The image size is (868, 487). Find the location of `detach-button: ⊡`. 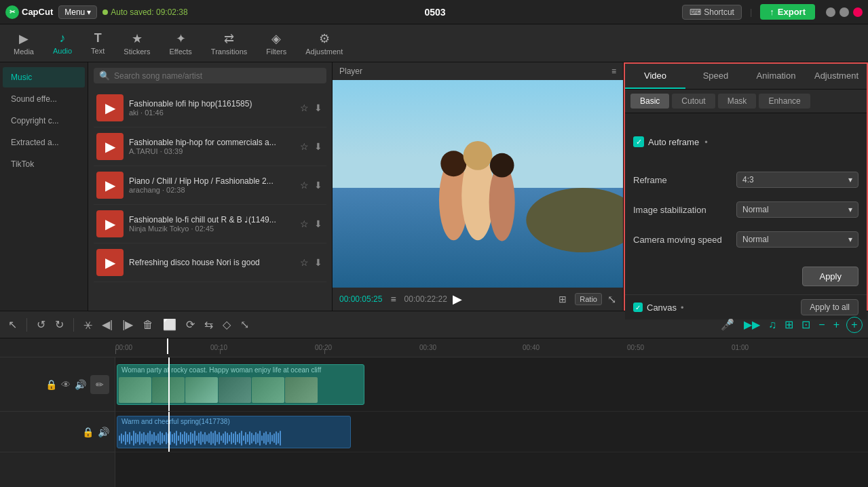

detach-button: ⊡ is located at coordinates (806, 324).